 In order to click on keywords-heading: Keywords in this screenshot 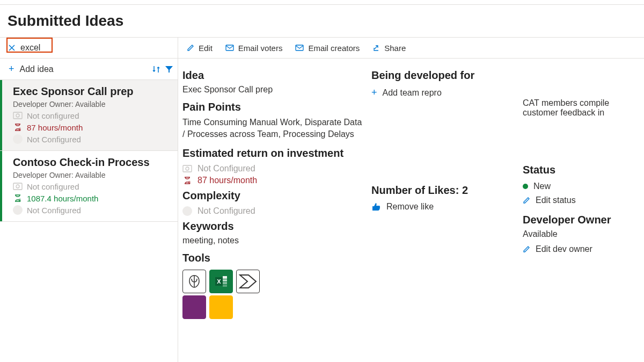, I will do `click(274, 227)`.